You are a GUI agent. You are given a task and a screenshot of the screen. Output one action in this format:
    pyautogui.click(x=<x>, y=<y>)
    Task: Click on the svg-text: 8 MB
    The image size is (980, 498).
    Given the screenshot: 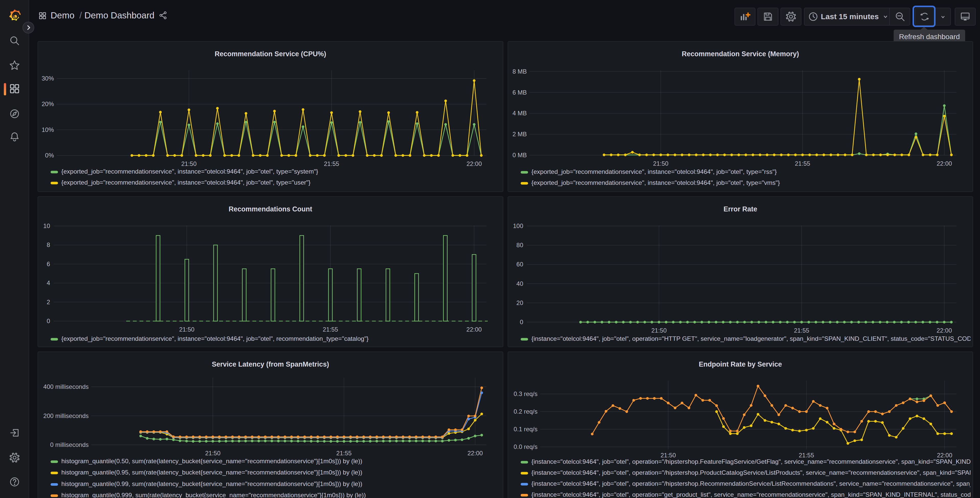 What is the action you would take?
    pyautogui.click(x=520, y=72)
    